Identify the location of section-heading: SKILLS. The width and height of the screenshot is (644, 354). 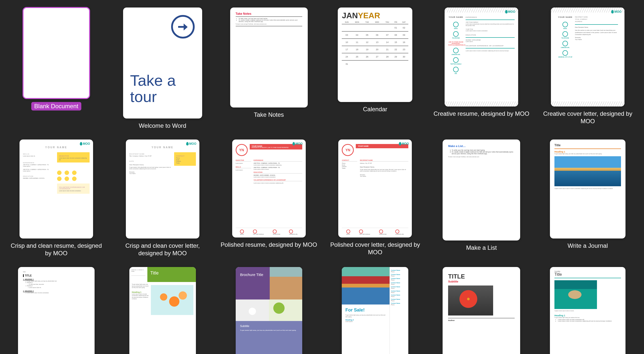
(243, 167).